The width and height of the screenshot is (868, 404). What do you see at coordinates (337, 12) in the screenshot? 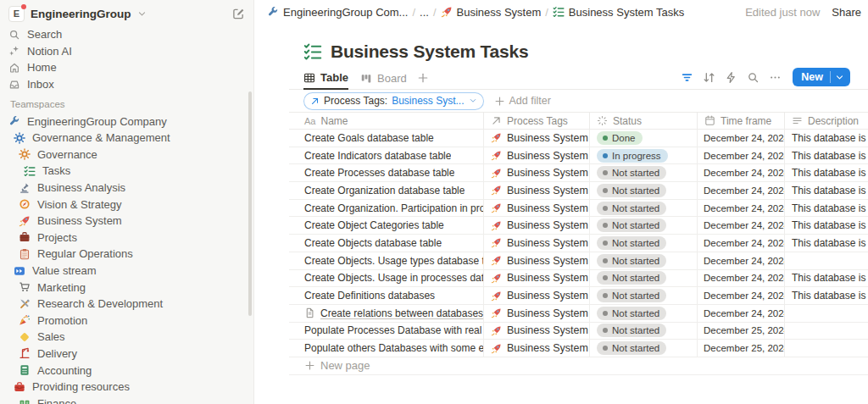
I see `breadcrumb-item-engineeringgroup-com: EngineeringGroup Com...` at bounding box center [337, 12].